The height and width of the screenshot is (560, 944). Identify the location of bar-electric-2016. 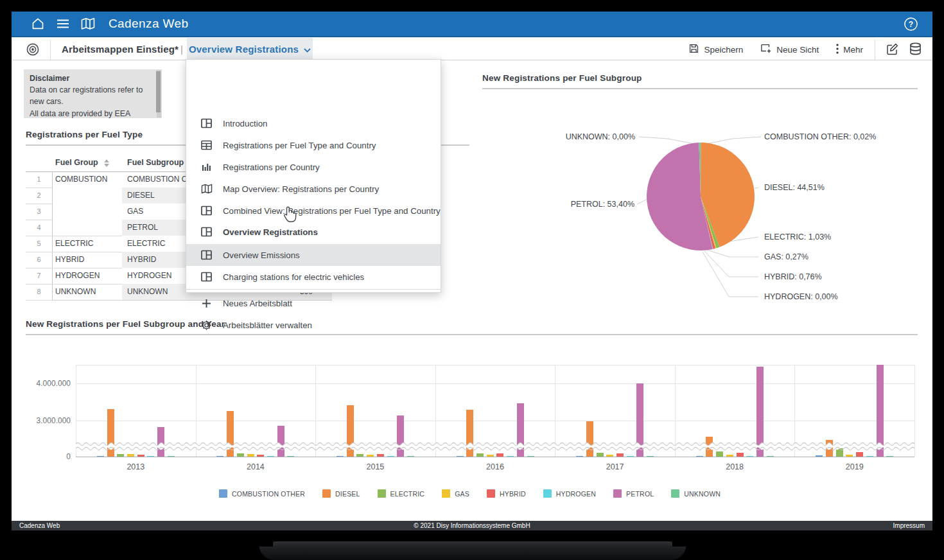
(480, 455).